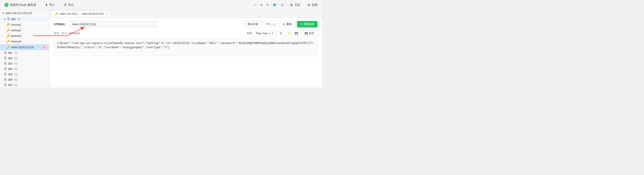 The height and width of the screenshot is (175, 644). I want to click on warning-icon: ⚠, so click(255, 5).